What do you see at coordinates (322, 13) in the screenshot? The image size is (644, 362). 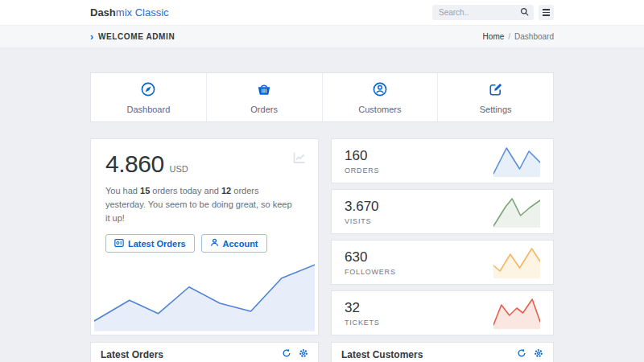 I see `top-header: Dashmix Classic` at bounding box center [322, 13].